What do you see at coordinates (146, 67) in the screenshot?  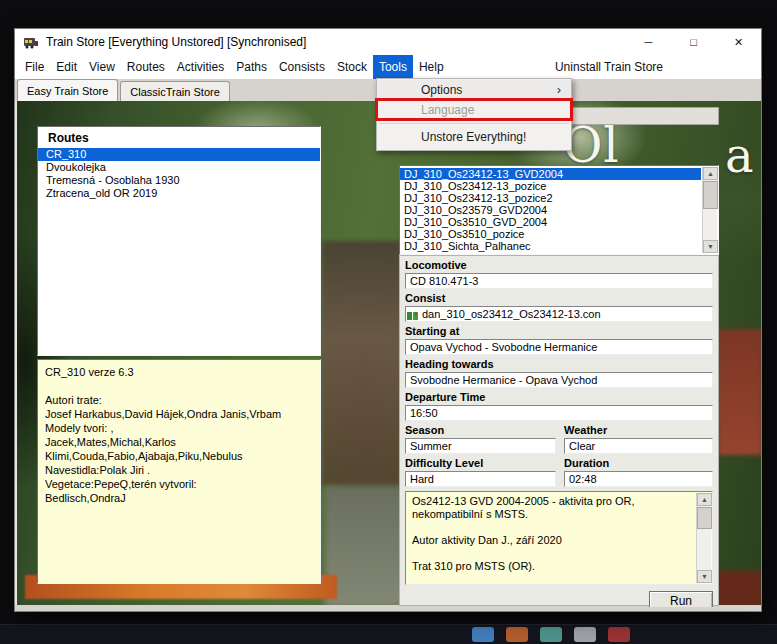 I see `menu-item-routes: Routes` at bounding box center [146, 67].